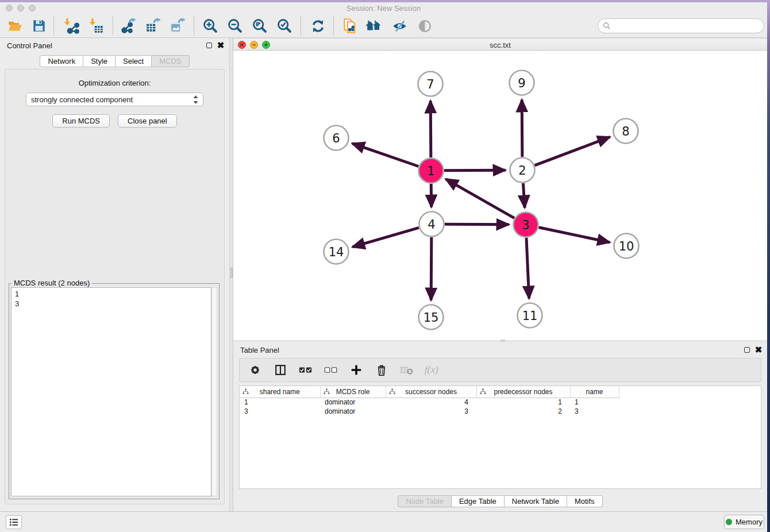 Image resolution: width=770 pixels, height=532 pixels. Describe the element at coordinates (331, 370) in the screenshot. I see `unchecked-boxes-icon` at that location.